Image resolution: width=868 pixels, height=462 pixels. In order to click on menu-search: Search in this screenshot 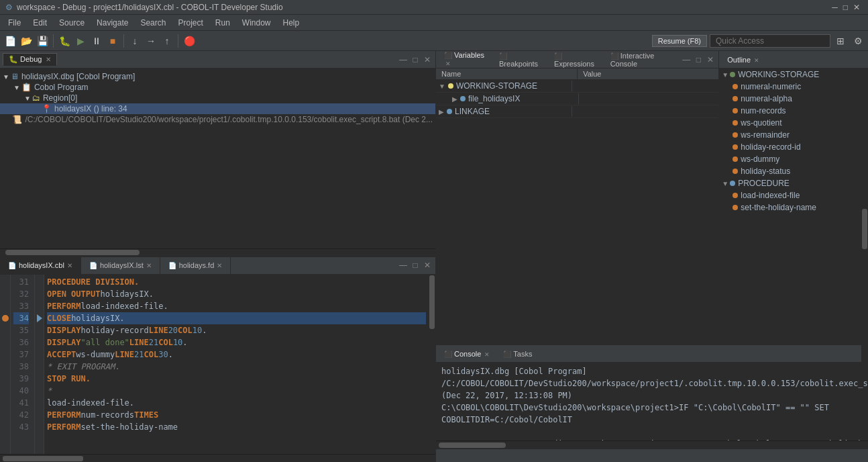, I will do `click(153, 23)`.